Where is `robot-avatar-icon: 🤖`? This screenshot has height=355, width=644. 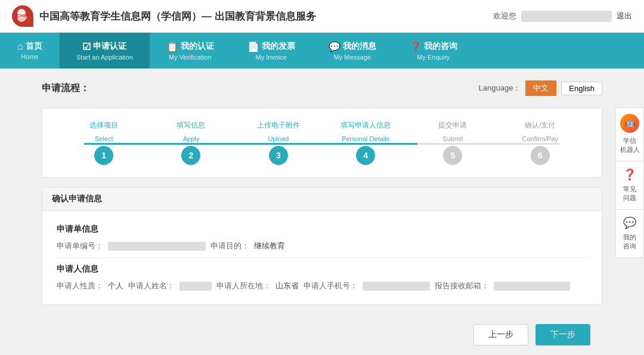 robot-avatar-icon: 🤖 is located at coordinates (630, 123).